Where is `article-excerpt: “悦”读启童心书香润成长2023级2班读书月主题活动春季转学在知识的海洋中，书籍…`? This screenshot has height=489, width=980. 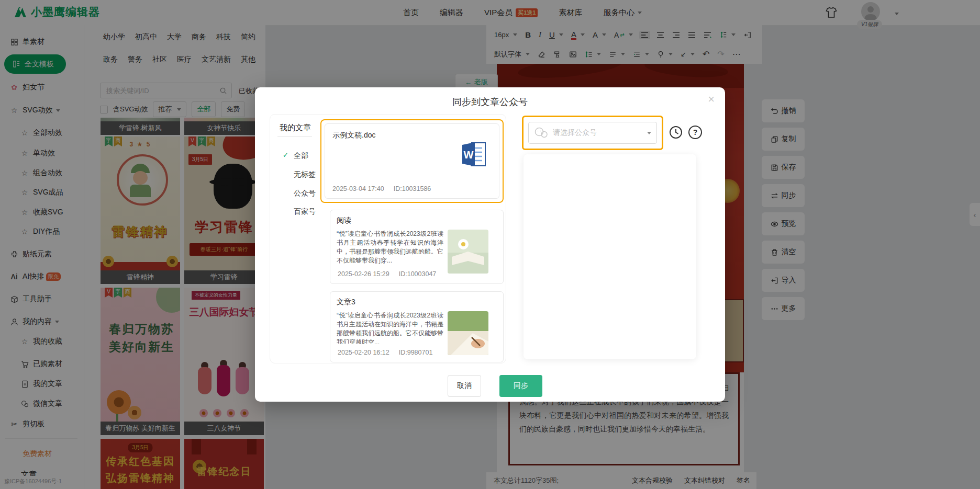
article-excerpt: “悦”读启童心书香润成长2023级2班读书月主题活动春季转学在知识的海洋中，书籍… is located at coordinates (390, 247).